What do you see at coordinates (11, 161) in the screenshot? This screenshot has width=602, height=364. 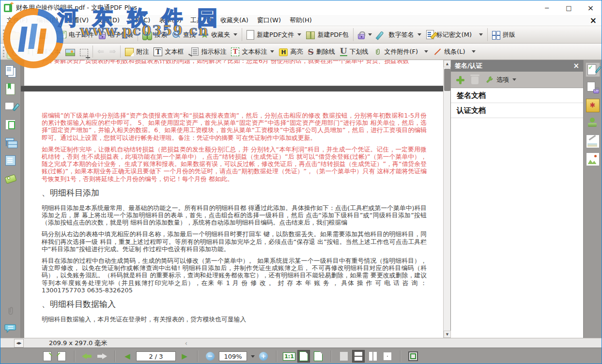 I see `form-fields-icon` at bounding box center [11, 161].